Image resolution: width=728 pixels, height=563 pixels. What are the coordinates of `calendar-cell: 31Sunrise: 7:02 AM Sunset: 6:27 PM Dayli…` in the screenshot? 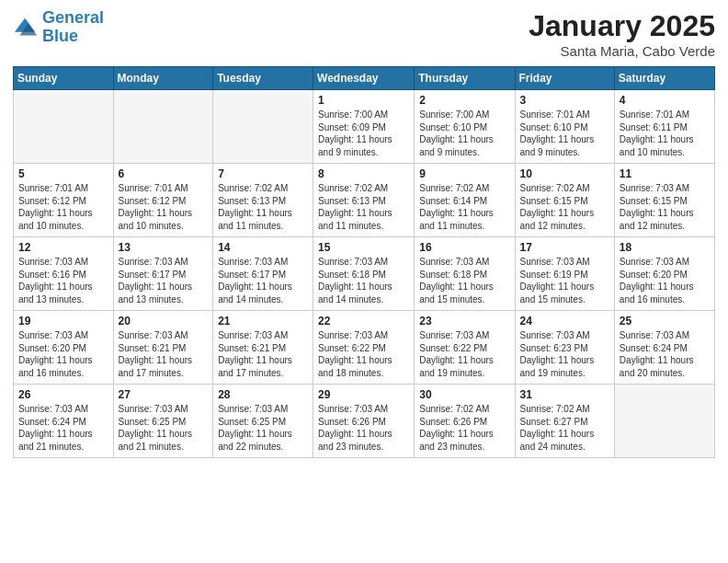 It's located at (564, 421).